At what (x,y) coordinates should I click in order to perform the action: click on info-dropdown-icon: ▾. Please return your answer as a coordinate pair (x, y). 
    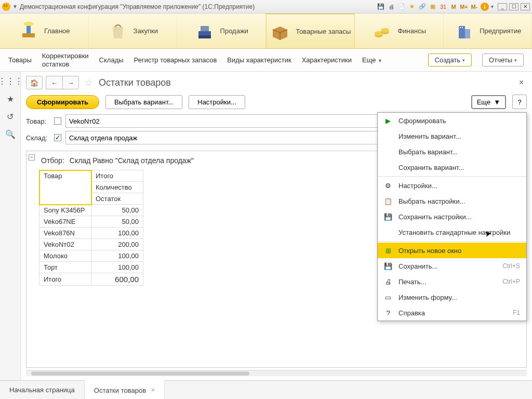
    Looking at the image, I should click on (493, 6).